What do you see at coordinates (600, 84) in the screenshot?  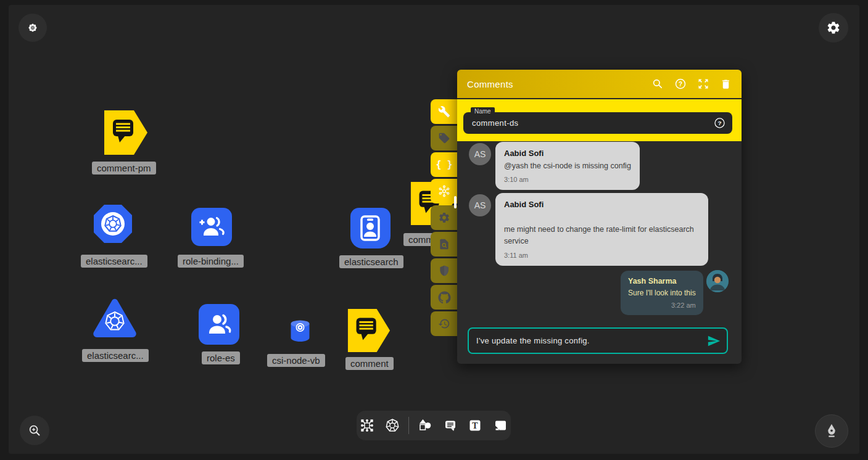 I see `comments-panel-header: Comments ?` at bounding box center [600, 84].